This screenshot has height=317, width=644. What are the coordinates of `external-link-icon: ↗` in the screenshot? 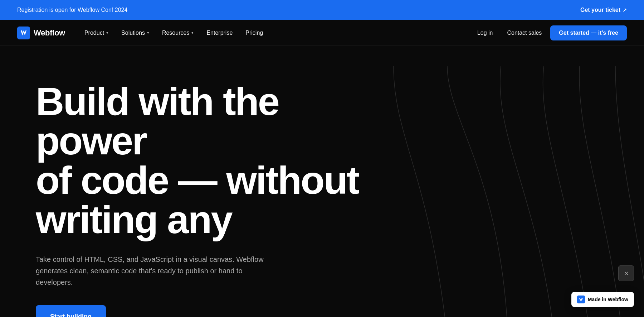 It's located at (625, 10).